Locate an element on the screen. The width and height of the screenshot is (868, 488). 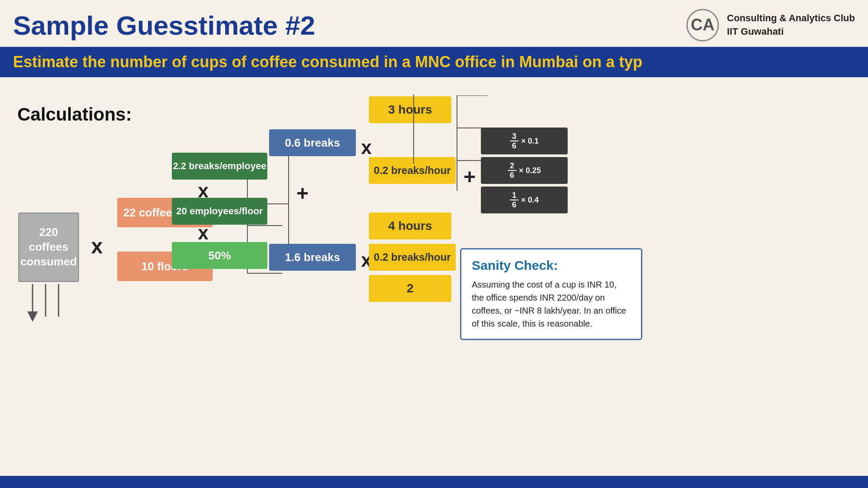
box-3-hours: 3 hours is located at coordinates (410, 110).